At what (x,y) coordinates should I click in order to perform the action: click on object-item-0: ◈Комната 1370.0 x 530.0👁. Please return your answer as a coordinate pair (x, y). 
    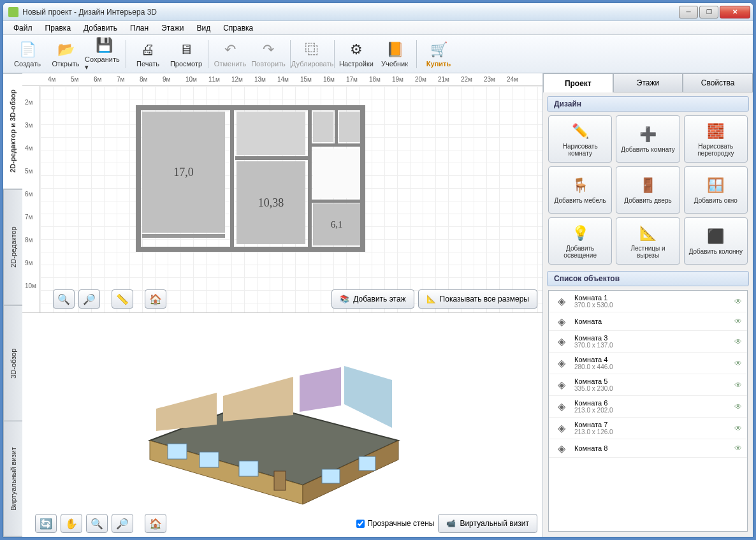
    Looking at the image, I should click on (648, 302).